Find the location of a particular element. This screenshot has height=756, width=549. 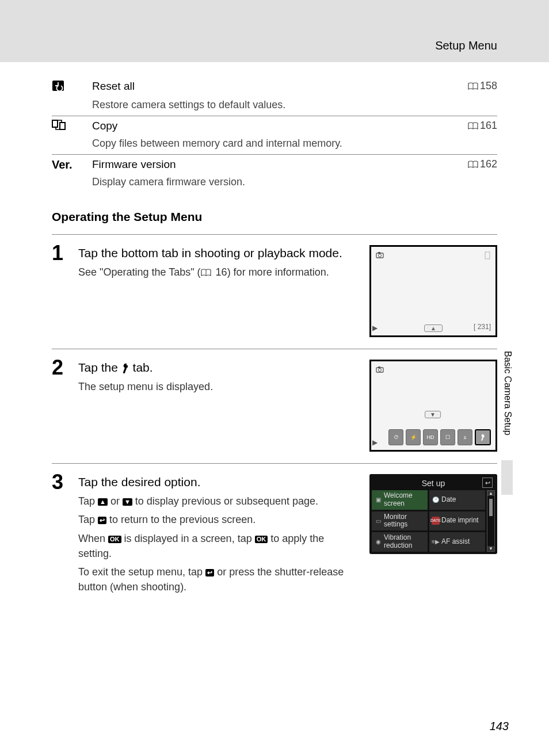

menu-item-desc: Restore camera settings to default value… is located at coordinates (295, 106).